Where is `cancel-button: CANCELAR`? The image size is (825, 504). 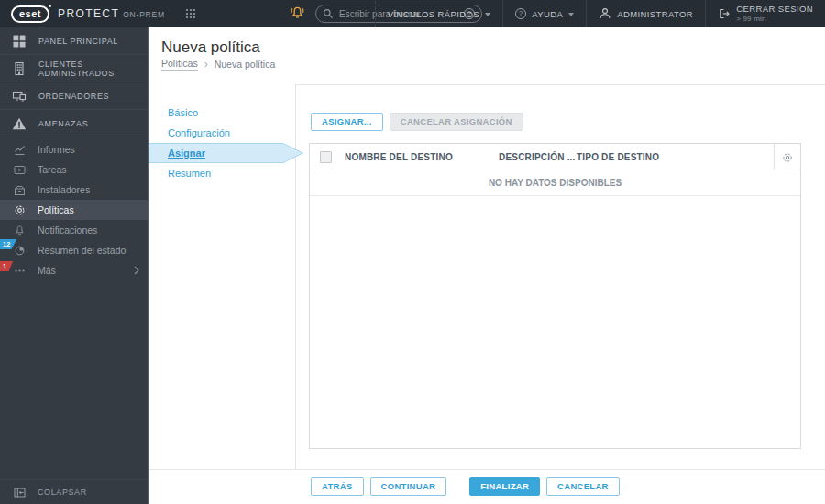
cancel-button: CANCELAR is located at coordinates (583, 487).